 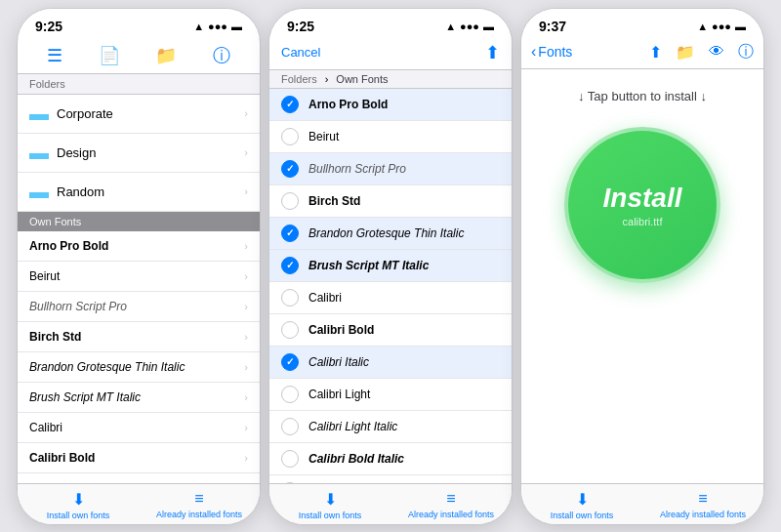 What do you see at coordinates (404, 427) in the screenshot?
I see `select-font-11: Calibri Light Italic` at bounding box center [404, 427].